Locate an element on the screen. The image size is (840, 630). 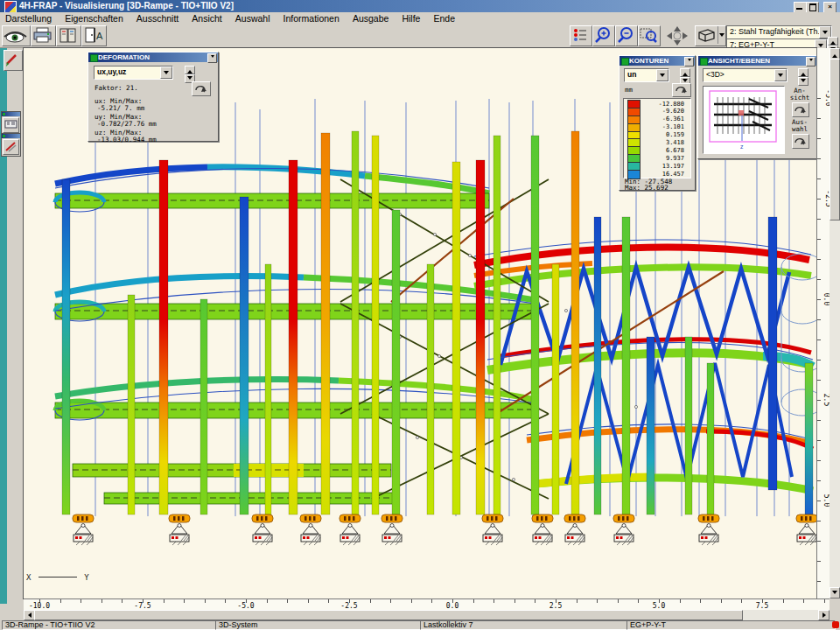
pan-control is located at coordinates (677, 35).